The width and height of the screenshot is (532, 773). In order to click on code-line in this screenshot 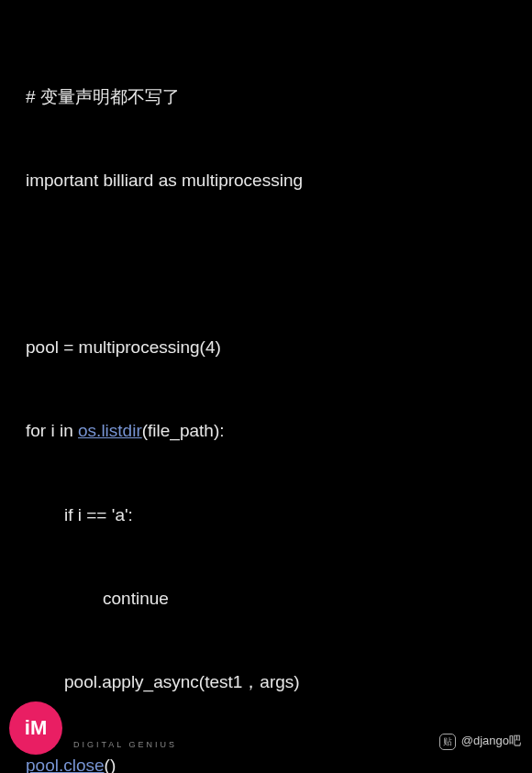, I will do `click(266, 264)`.